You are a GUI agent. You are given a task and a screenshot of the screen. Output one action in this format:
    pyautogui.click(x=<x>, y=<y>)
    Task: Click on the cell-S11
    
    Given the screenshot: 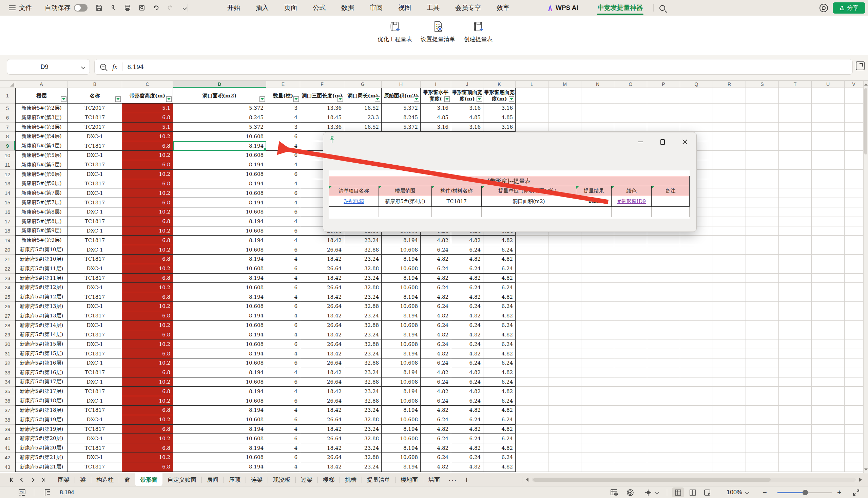 What is the action you would take?
    pyautogui.click(x=762, y=165)
    